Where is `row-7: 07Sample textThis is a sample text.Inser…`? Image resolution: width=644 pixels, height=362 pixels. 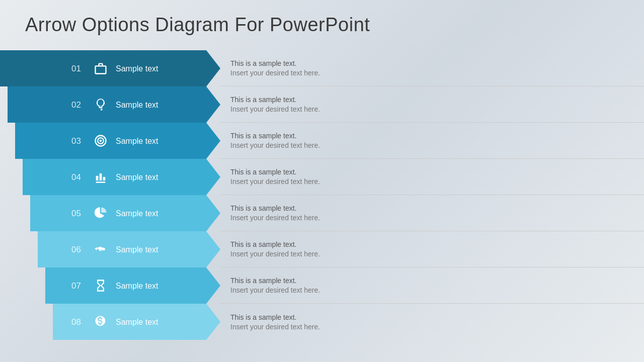
row-7: 07Sample textThis is a sample text.Inser… is located at coordinates (322, 286).